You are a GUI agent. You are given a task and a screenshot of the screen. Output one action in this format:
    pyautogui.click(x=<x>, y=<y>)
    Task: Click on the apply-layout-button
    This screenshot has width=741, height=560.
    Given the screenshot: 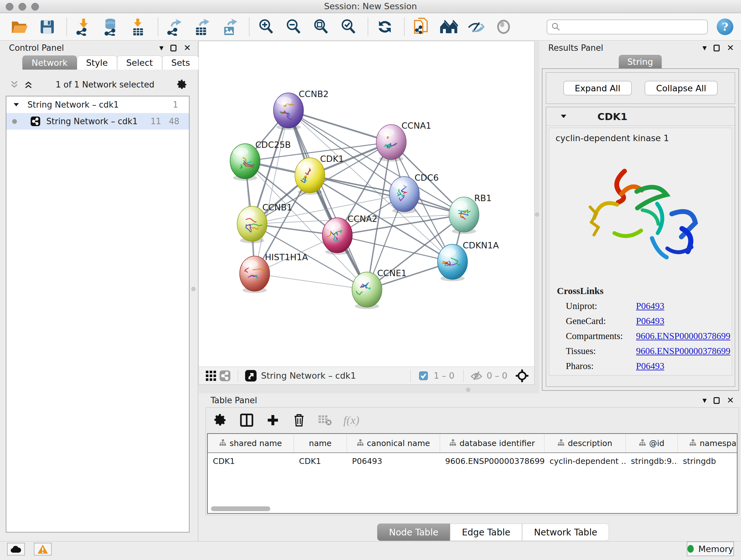 What is the action you would take?
    pyautogui.click(x=385, y=27)
    